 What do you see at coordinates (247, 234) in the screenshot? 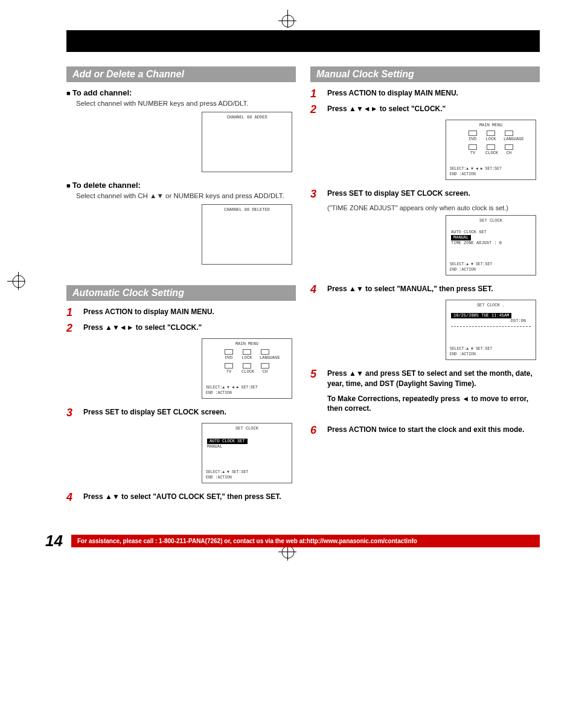
I see `screen-channel-deleted: CHANNEL 08 DELETED` at bounding box center [247, 234].